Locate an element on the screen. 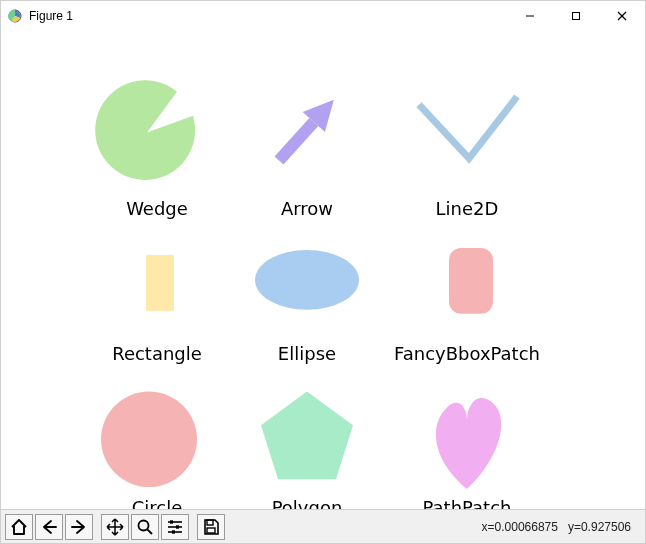  shape-fancybbox is located at coordinates (471, 281).